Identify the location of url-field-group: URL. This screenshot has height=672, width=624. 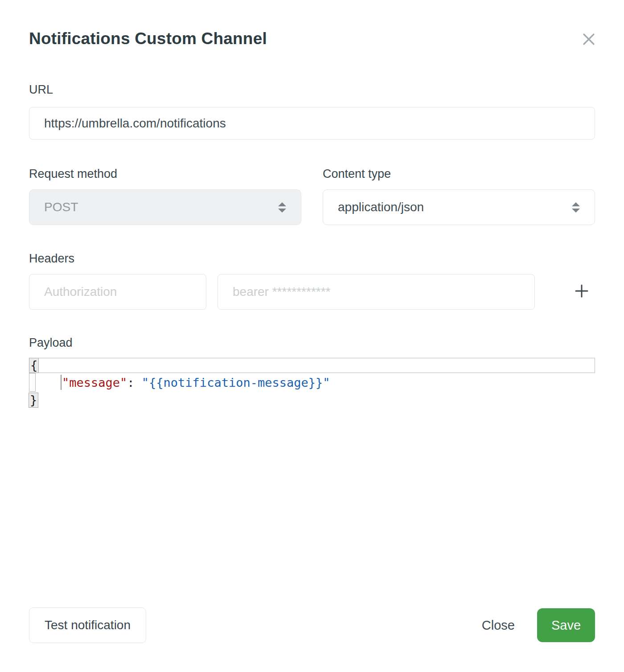
(312, 111).